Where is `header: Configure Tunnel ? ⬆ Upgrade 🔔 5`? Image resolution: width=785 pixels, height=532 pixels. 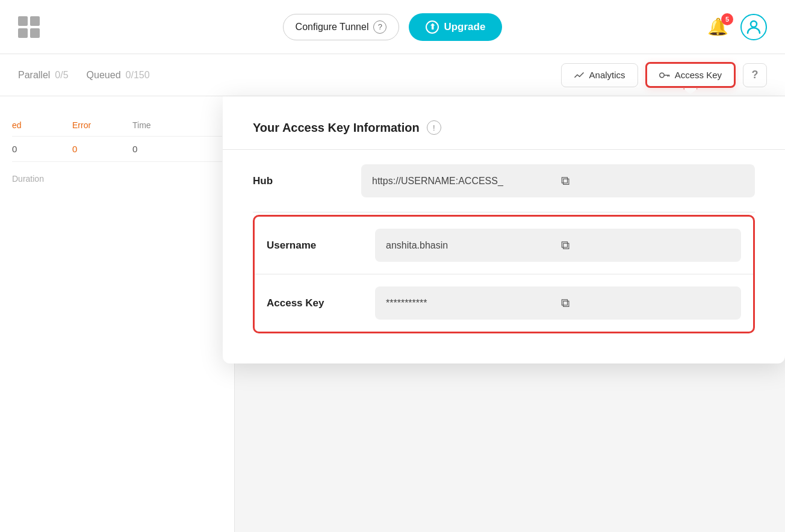
header: Configure Tunnel ? ⬆ Upgrade 🔔 5 is located at coordinates (392, 27).